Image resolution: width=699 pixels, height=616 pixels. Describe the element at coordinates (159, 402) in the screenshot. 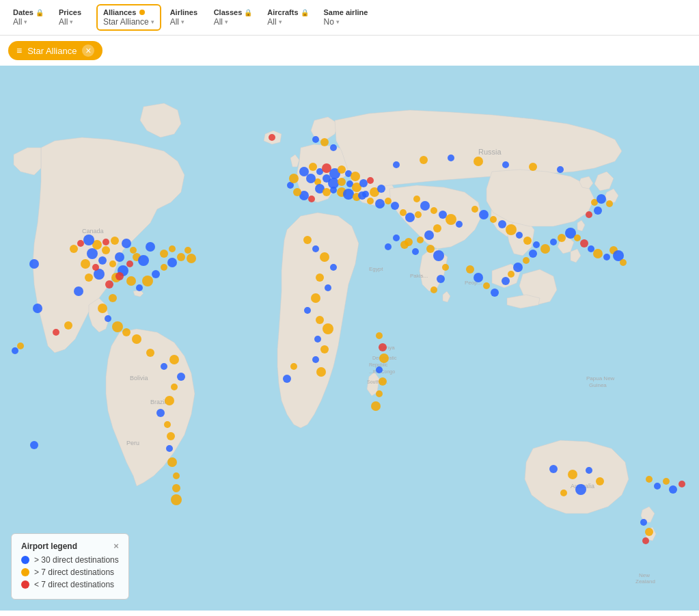

I see `svg-text: Brazil` at that location.